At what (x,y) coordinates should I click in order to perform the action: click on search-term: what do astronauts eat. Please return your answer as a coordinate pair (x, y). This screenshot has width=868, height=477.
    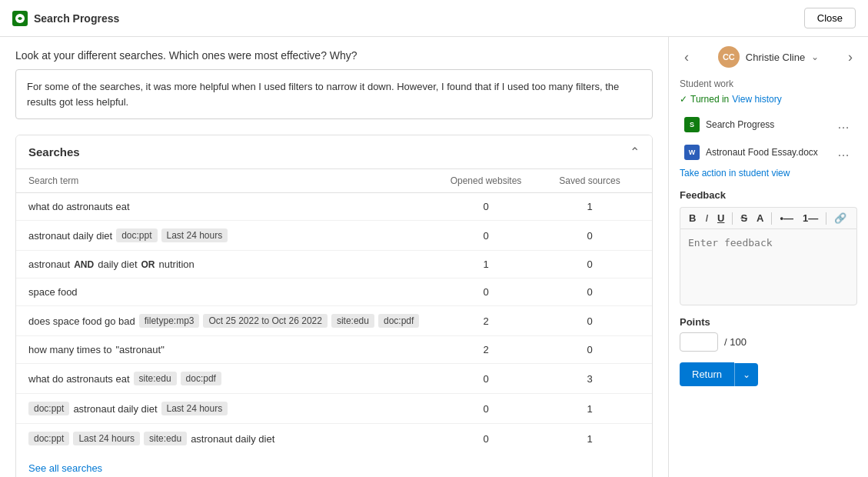
    Looking at the image, I should click on (231, 206).